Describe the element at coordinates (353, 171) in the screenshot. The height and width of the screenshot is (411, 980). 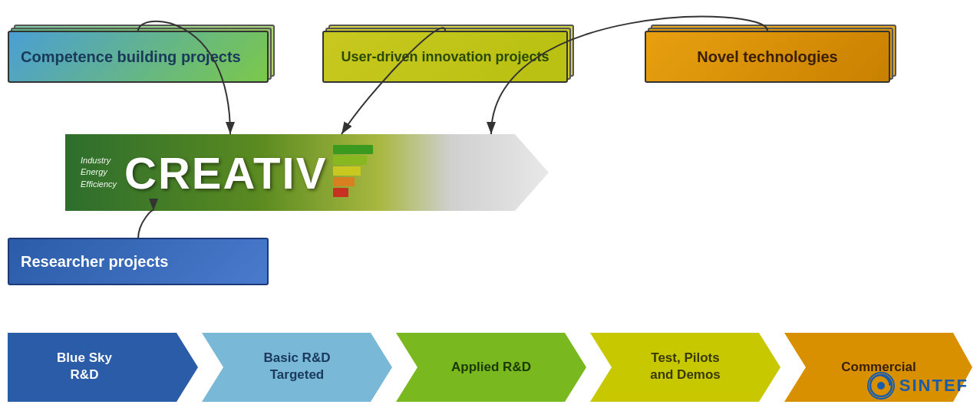
I see `energy-bars` at that location.